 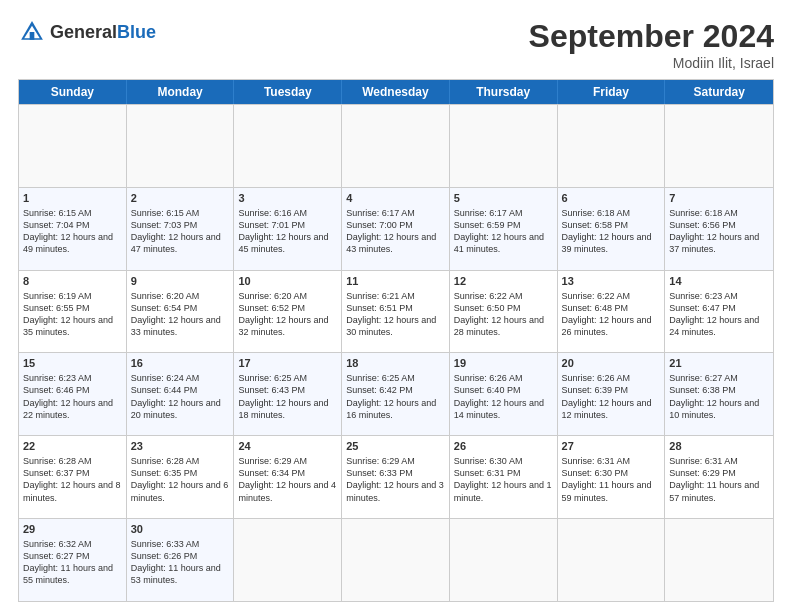 I want to click on sunset-text: Sunset: 6:58 PM, so click(x=596, y=225).